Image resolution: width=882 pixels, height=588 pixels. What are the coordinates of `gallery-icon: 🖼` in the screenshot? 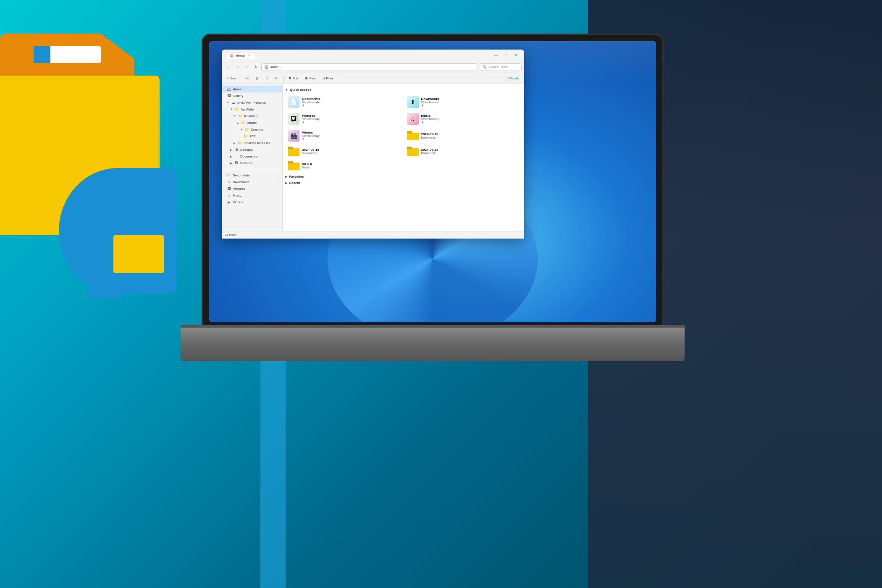 It's located at (229, 96).